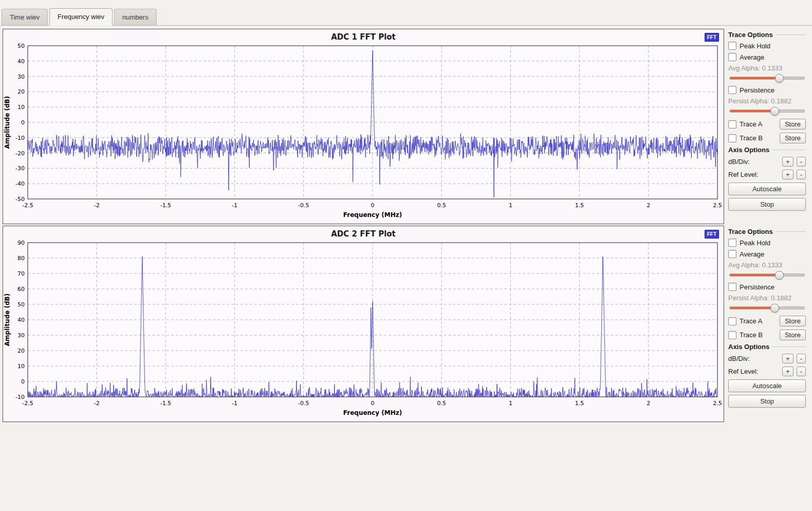 The image size is (812, 511). Describe the element at coordinates (363, 233) in the screenshot. I see `adc2-plot-title: ADC 2 FFT Plot` at that location.